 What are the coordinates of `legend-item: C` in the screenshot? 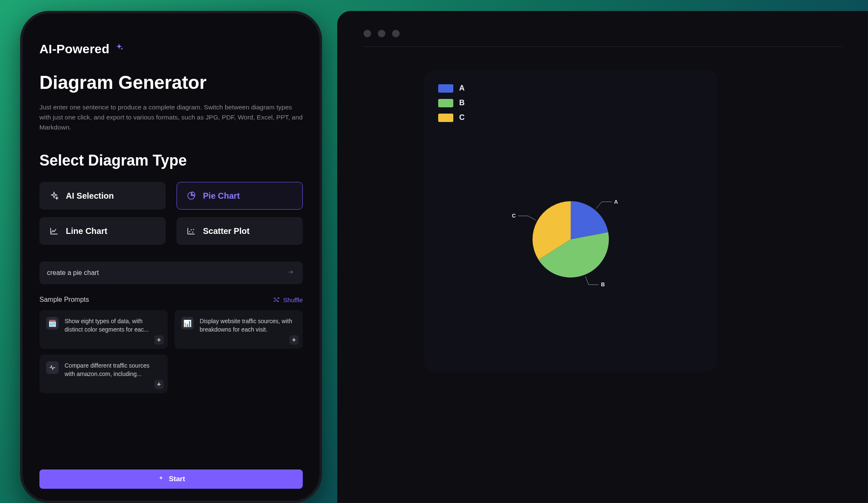 It's located at (571, 117).